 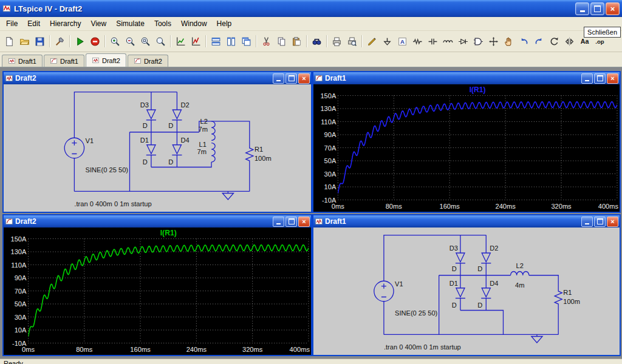 I want to click on toolbar-redo-button, so click(x=539, y=41).